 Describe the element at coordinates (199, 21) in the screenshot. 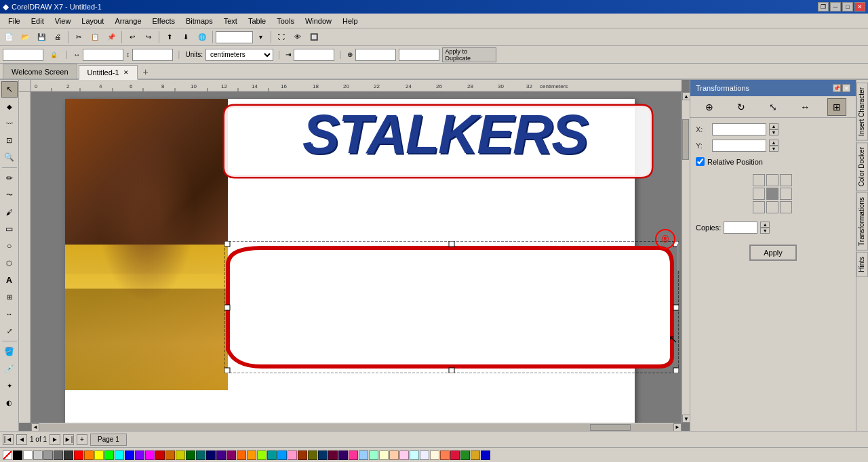

I see `menu-bitmaps: Bitmaps` at that location.